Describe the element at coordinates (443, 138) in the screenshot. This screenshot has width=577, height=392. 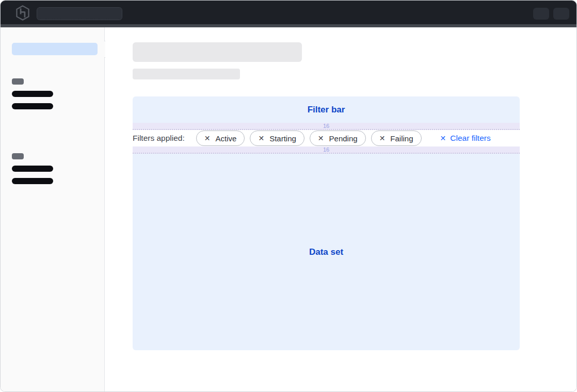
I see `x-icon: ✕` at that location.